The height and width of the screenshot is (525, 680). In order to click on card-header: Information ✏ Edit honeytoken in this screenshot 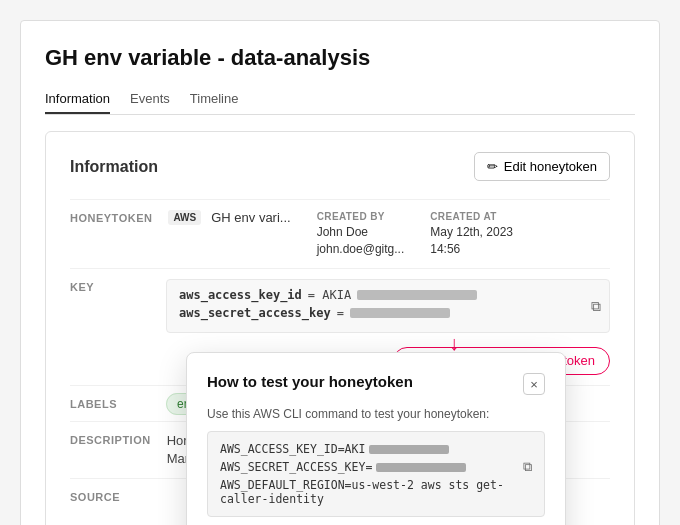, I will do `click(340, 166)`.